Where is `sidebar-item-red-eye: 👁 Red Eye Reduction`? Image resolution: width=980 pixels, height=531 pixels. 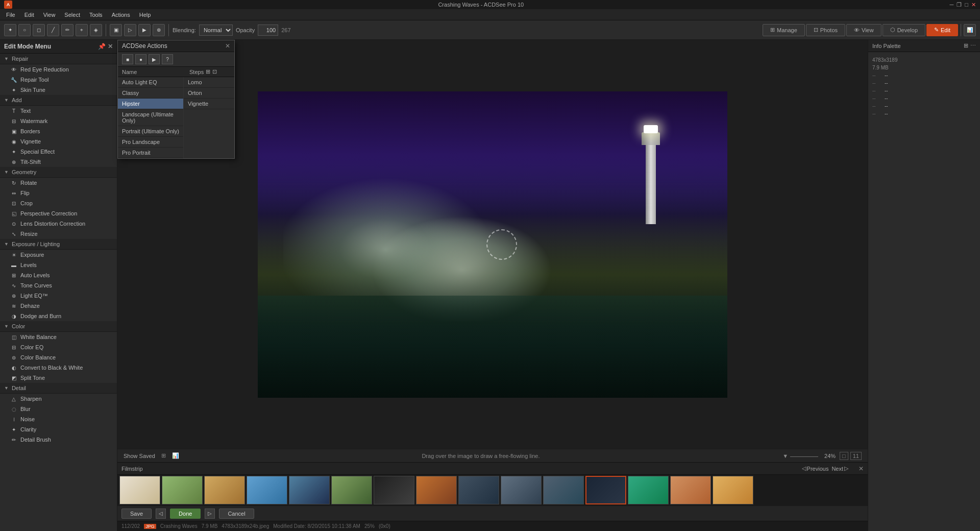
sidebar-item-red-eye: 👁 Red Eye Reduction is located at coordinates (58, 69).